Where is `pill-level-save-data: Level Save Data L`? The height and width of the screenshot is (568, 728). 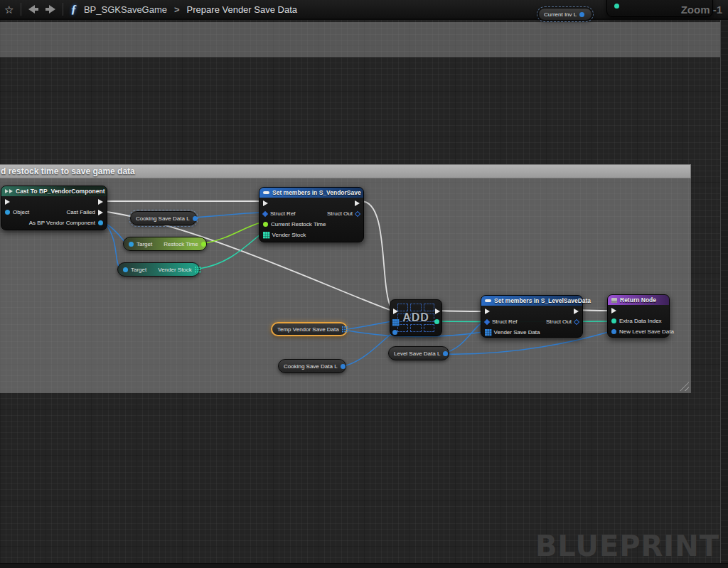 pill-level-save-data: Level Save Data L is located at coordinates (419, 353).